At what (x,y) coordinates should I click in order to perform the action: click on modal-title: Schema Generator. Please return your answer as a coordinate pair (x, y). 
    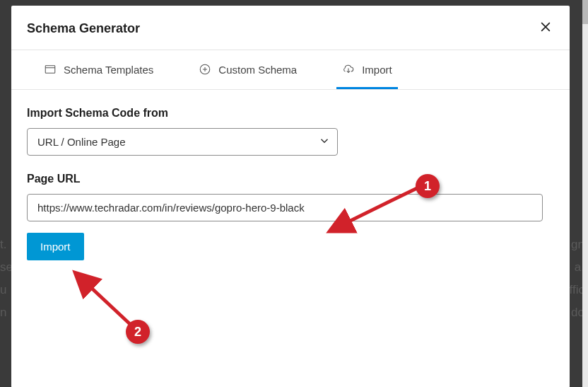
    Looking at the image, I should click on (83, 28).